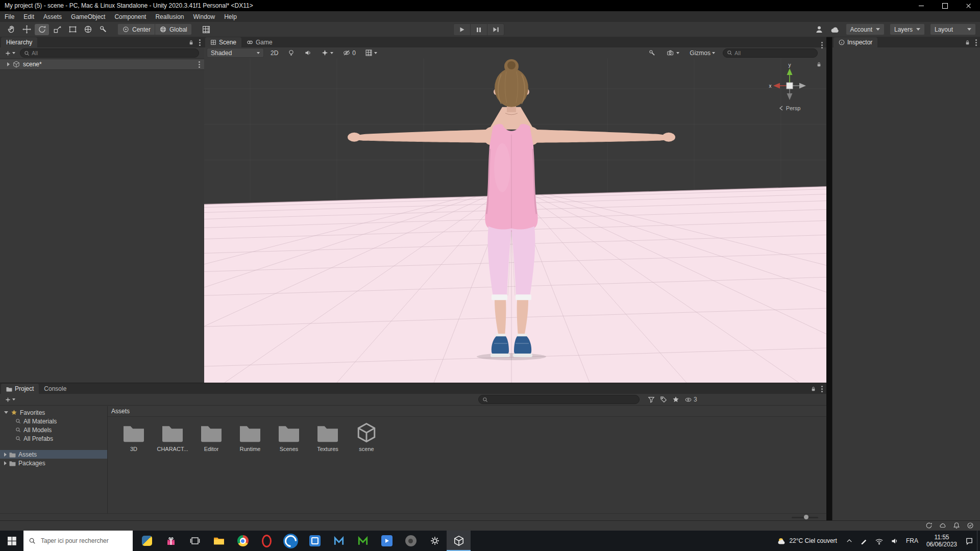 This screenshot has height=551, width=980. Describe the element at coordinates (54, 454) in the screenshot. I see `tree-assets: Assets` at that location.